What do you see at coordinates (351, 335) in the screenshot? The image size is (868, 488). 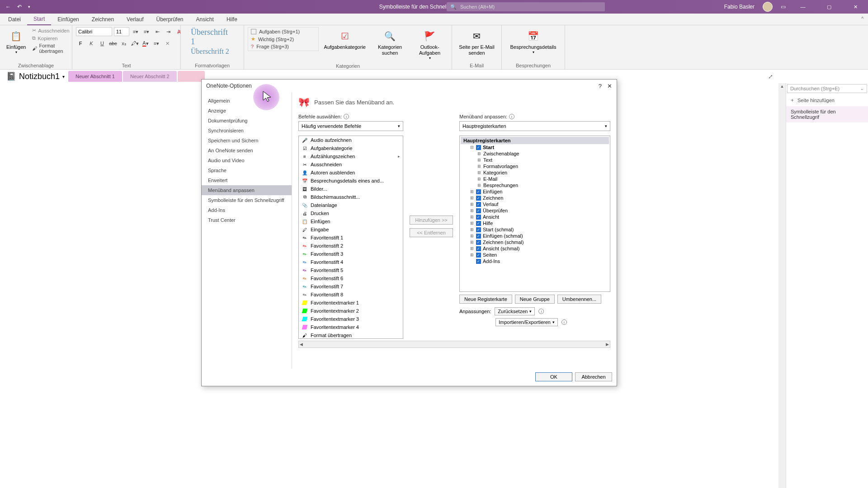 I see `command-item: 🖌Format übertragen` at bounding box center [351, 335].